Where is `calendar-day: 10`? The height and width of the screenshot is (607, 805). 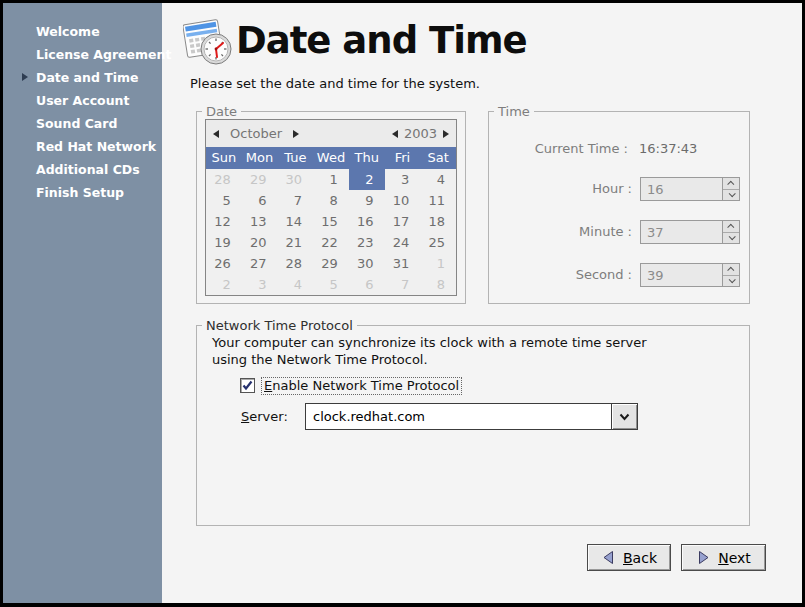
calendar-day: 10 is located at coordinates (403, 200).